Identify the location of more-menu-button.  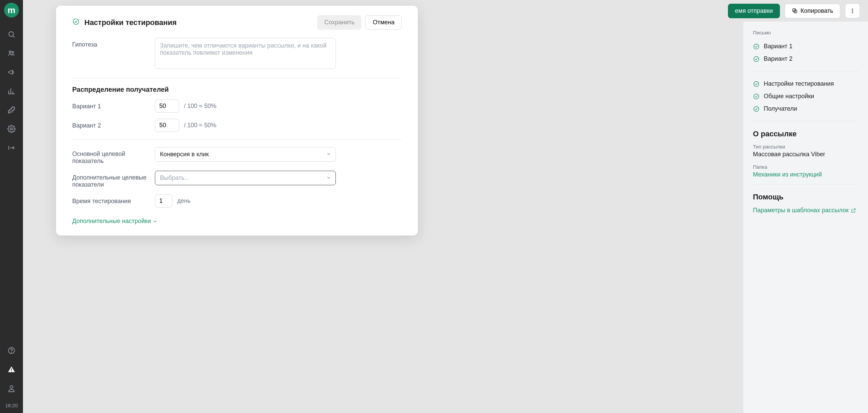
(852, 11).